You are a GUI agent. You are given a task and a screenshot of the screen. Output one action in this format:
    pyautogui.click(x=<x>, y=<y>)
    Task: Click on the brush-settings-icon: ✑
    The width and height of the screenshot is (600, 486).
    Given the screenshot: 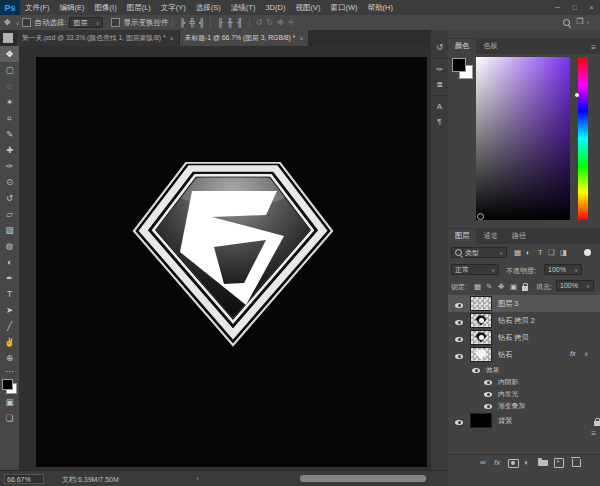 What is the action you would take?
    pyautogui.click(x=440, y=70)
    